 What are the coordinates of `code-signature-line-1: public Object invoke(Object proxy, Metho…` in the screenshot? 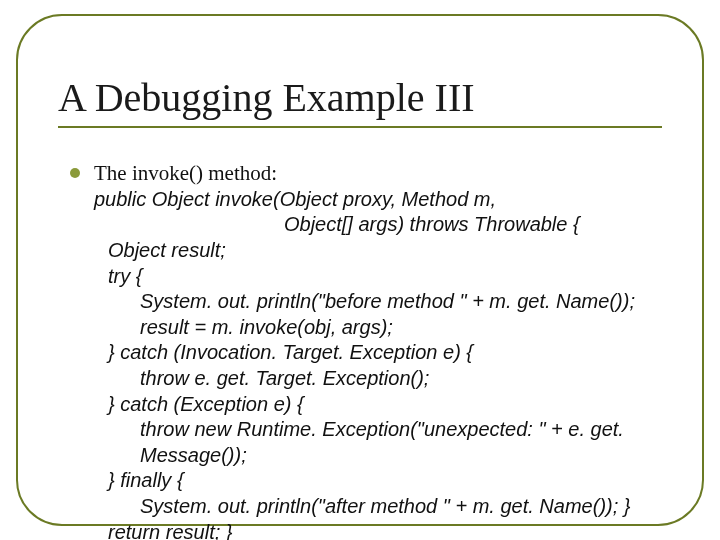 It's located at (387, 200).